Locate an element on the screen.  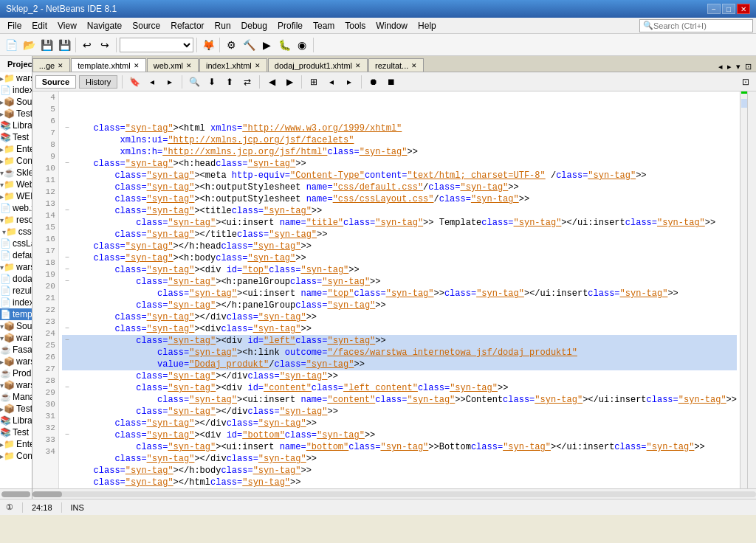
toggle-record: ⏺ is located at coordinates (374, 82).